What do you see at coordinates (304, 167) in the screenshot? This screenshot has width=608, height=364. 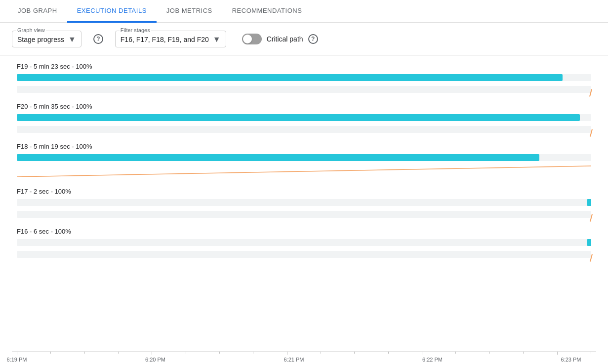 I see `stage-bars-f18` at bounding box center [304, 167].